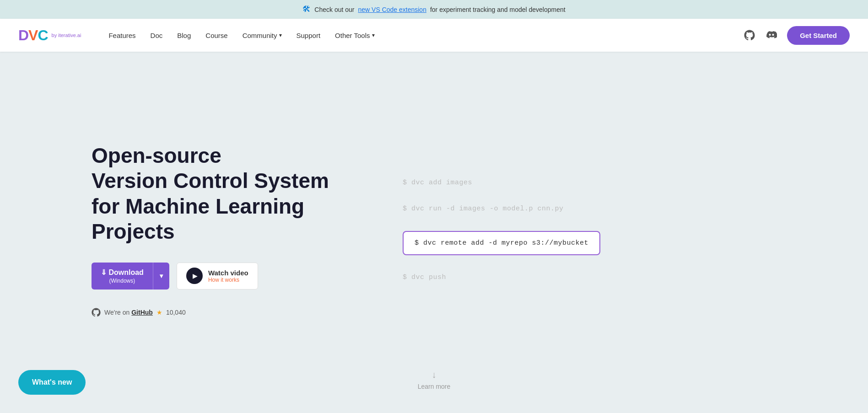 This screenshot has height=413, width=868. I want to click on watch-video-sub: How it works, so click(228, 280).